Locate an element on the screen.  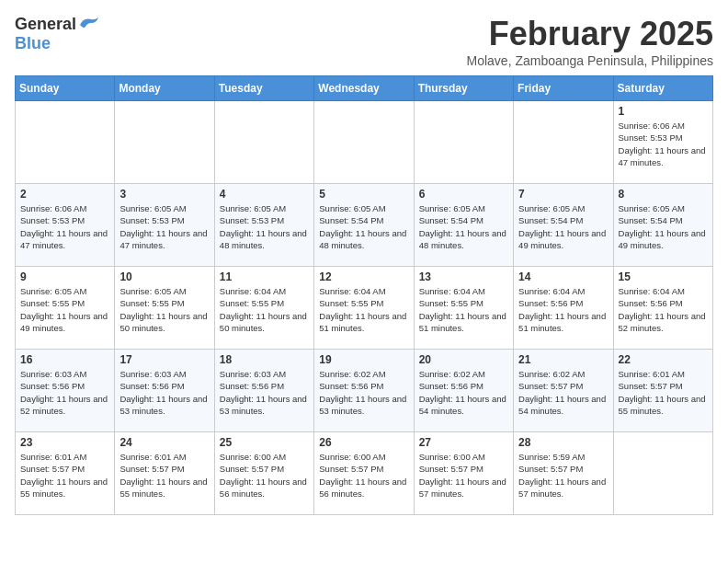
calendar-cell: 20Sunrise: 6:02 AM Sunset: 5:56 PM Dayli… is located at coordinates (463, 391).